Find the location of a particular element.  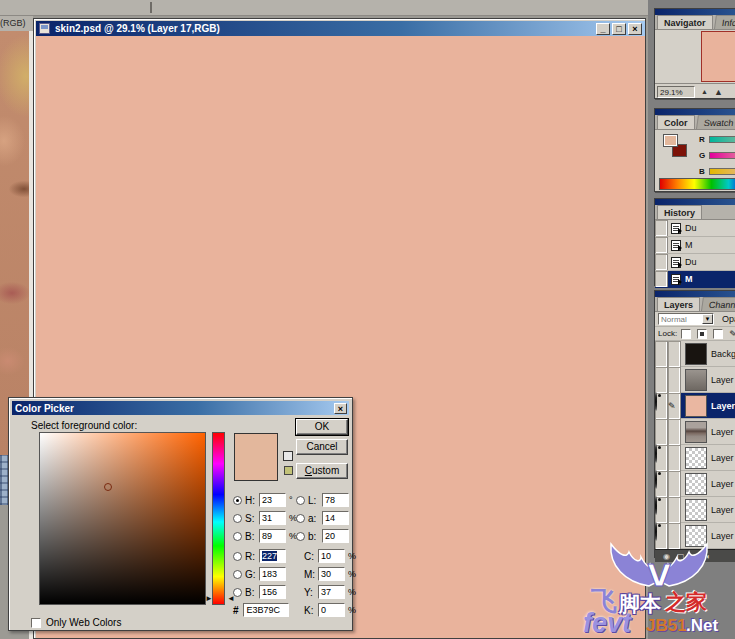

h-radio is located at coordinates (238, 500).